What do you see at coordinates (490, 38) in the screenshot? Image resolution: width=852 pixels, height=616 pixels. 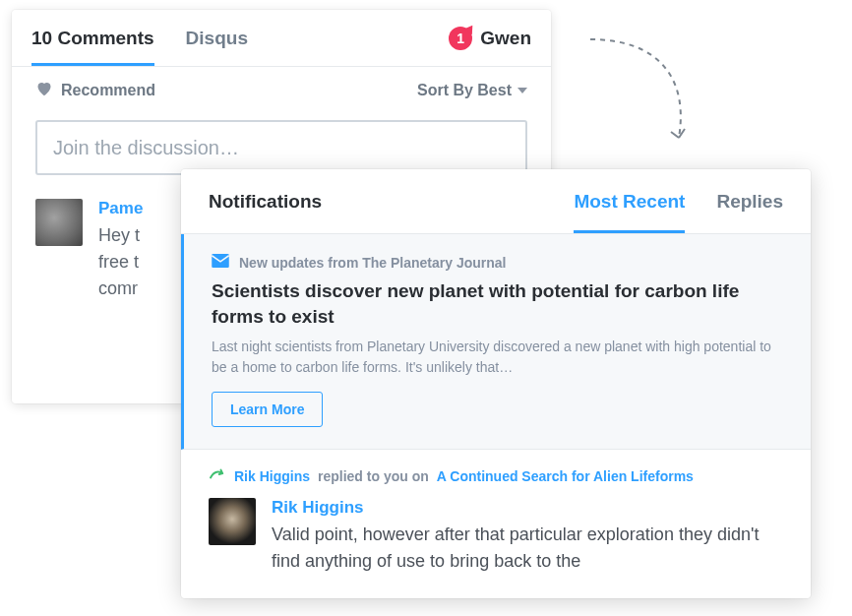 I see `user-menu: 1 Gwen` at bounding box center [490, 38].